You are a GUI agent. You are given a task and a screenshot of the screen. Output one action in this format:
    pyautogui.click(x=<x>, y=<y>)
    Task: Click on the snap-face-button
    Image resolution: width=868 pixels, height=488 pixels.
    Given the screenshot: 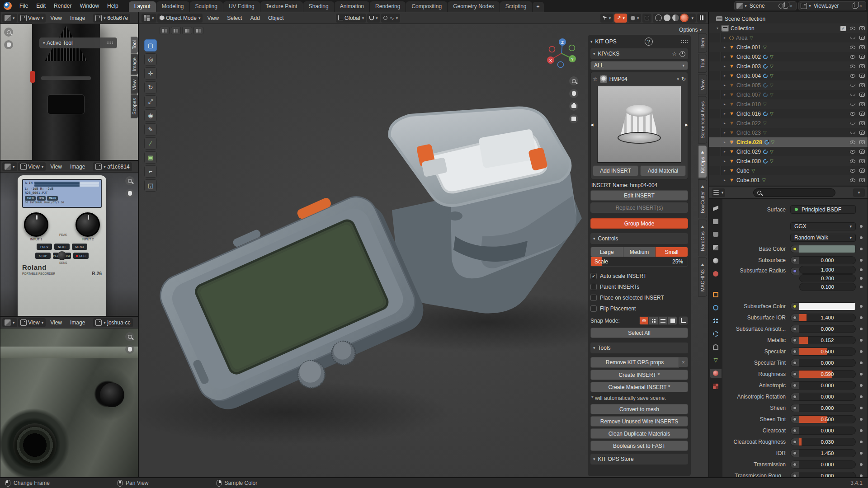 What is the action you would take?
    pyautogui.click(x=673, y=321)
    